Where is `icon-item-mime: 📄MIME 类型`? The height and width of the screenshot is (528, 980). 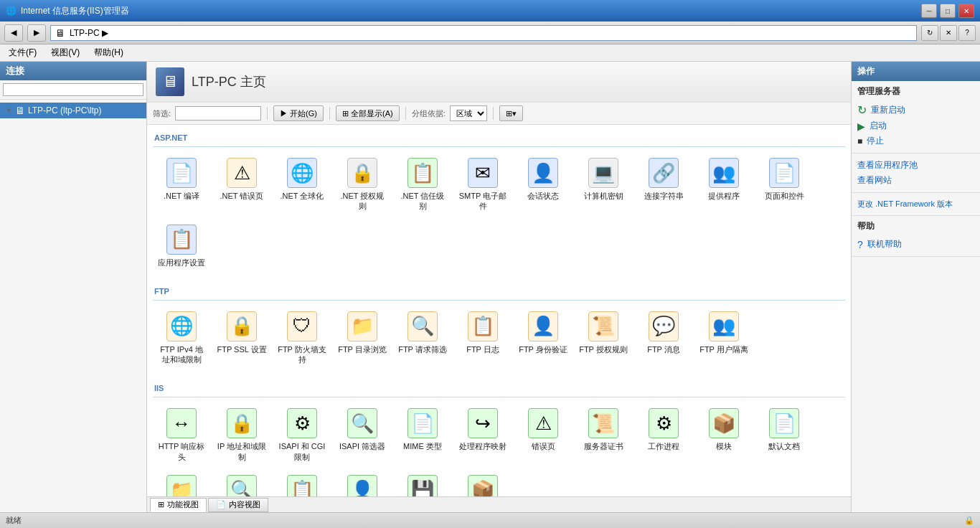
icon-item-mime: 📄MIME 类型 is located at coordinates (423, 435).